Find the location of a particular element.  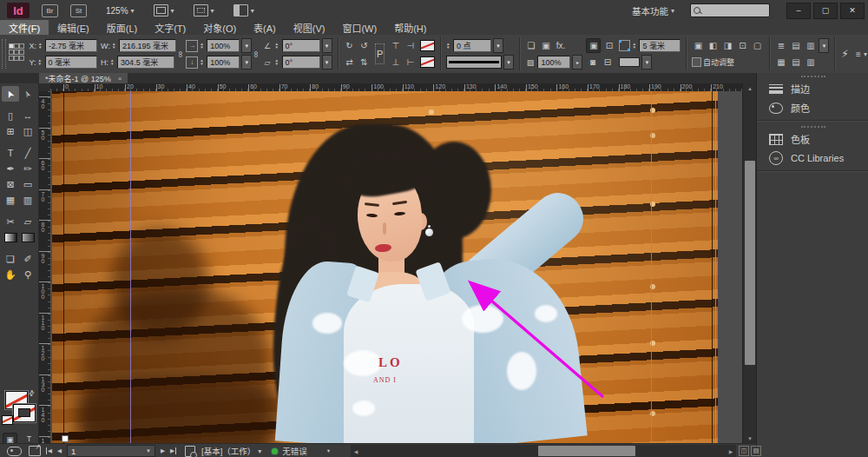

menu-object: 对象(O) is located at coordinates (220, 28).